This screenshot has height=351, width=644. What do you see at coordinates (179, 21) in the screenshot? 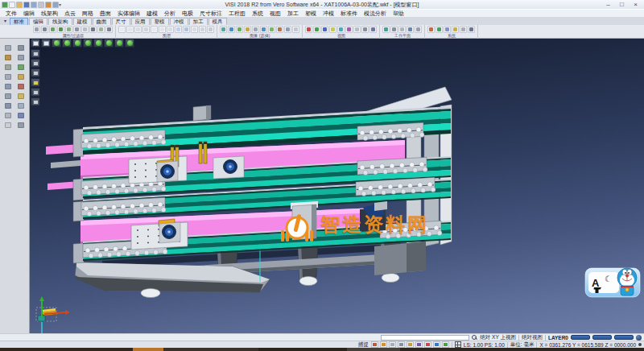
I see `tab-9: 冲模` at bounding box center [179, 21].